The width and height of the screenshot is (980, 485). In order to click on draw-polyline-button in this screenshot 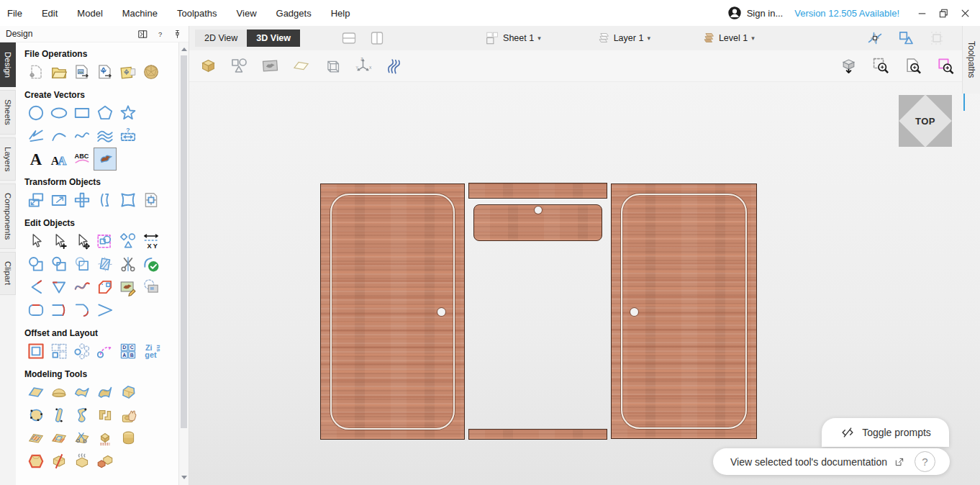, I will do `click(36, 136)`.